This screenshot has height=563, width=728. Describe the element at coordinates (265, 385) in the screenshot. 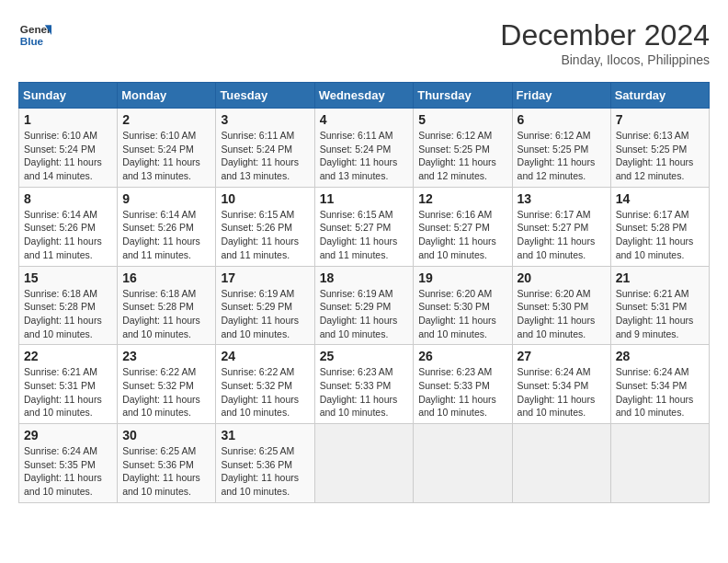

I see `calendar-day-24: 24Sunrise: 6:22 AMSunset: 5:32 PMDayligh…` at that location.